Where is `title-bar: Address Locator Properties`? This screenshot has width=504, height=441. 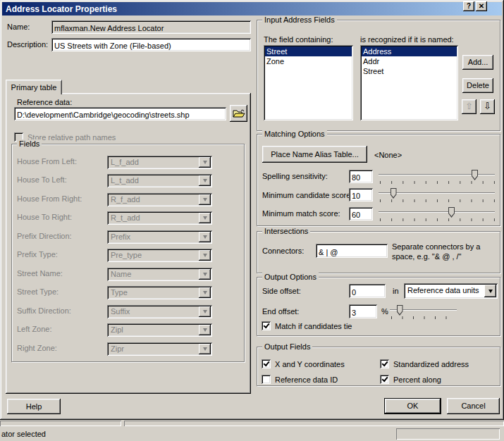
title-bar: Address Locator Properties is located at coordinates (252, 8).